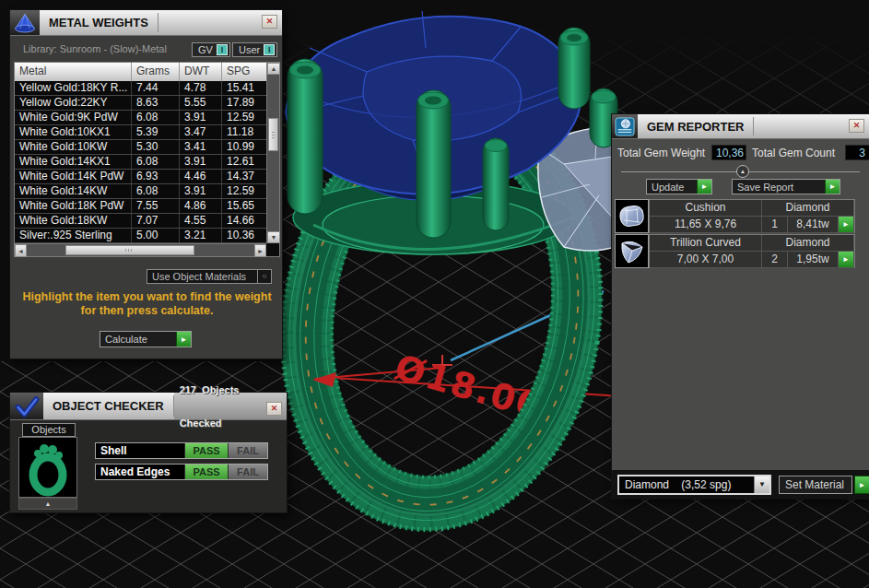 This screenshot has height=588, width=869. Describe the element at coordinates (679, 186) in the screenshot. I see `update-button: Update ►` at that location.